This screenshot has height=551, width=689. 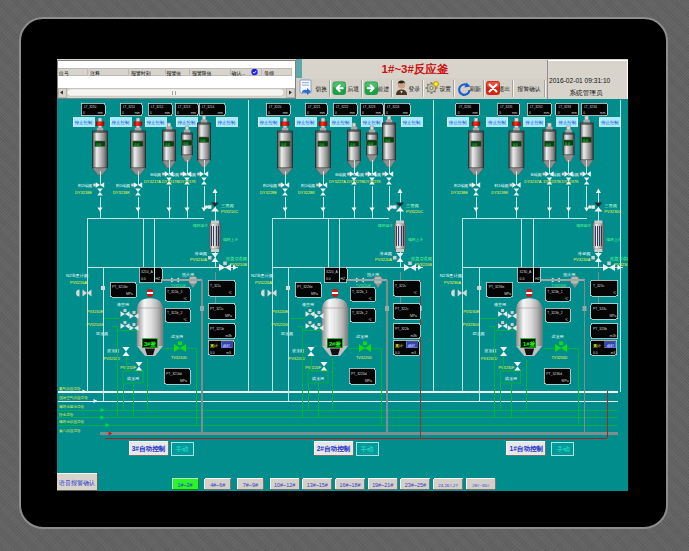 What do you see at coordinates (466, 107) in the screenshot?
I see `svg-text: LT_3230` at bounding box center [466, 107].